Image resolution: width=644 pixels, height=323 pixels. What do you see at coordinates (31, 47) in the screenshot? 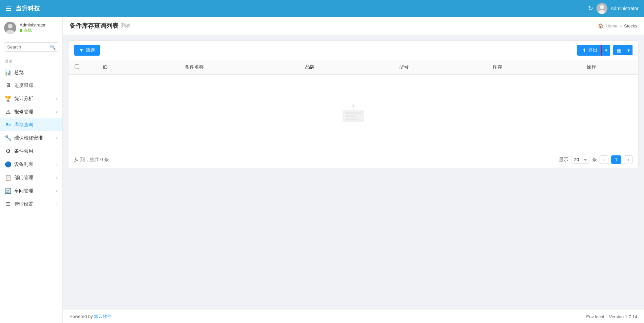
I see `sidebar-search-area: 🔍` at bounding box center [31, 47].